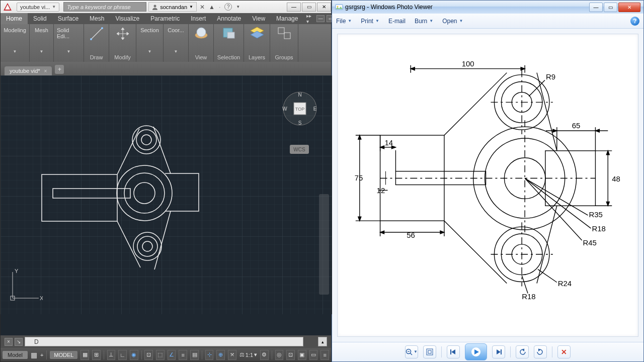 This screenshot has width=644, height=362. I want to click on cmd-close-icon: ×, so click(9, 342).